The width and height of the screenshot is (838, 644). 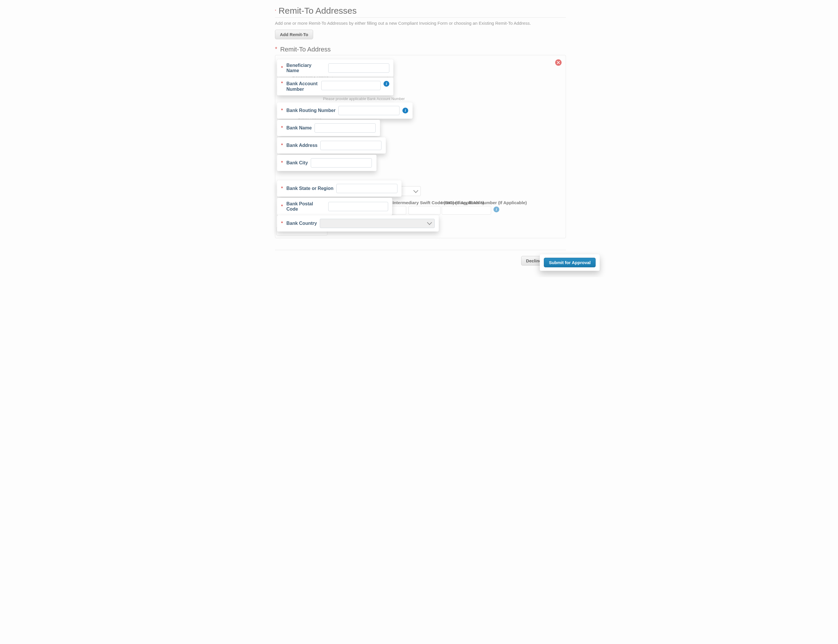 What do you see at coordinates (311, 110) in the screenshot?
I see `bank-routing-number-label: Bank Routing Number` at bounding box center [311, 110].